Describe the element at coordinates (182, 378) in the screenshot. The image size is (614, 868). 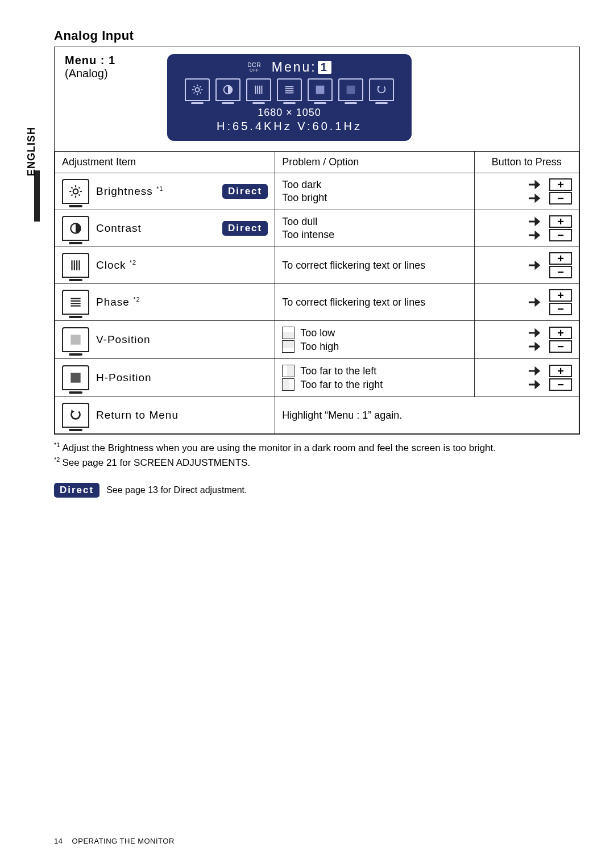
I see `hposition-label: H-Position` at that location.